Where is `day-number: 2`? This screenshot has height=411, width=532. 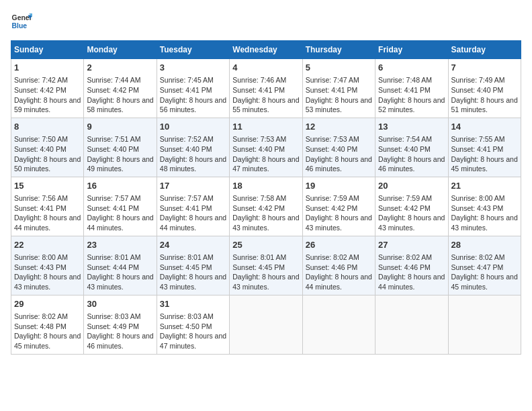 day-number: 2 is located at coordinates (120, 68).